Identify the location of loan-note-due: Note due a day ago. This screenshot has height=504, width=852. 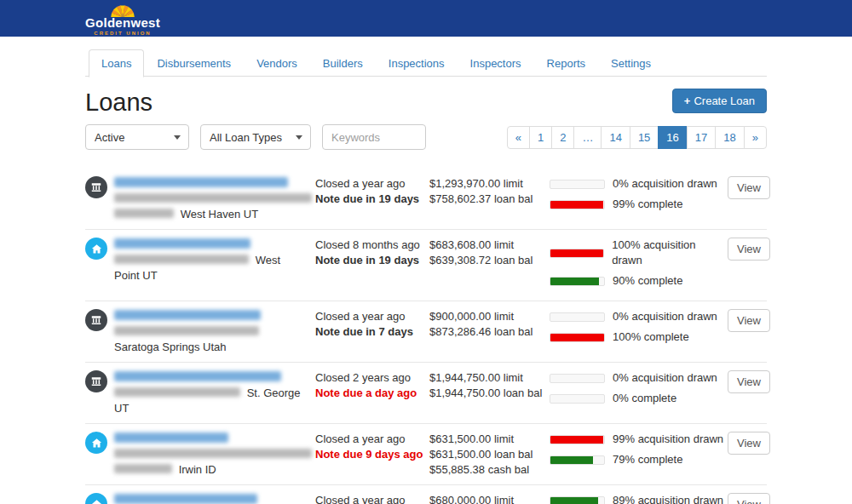
(372, 393).